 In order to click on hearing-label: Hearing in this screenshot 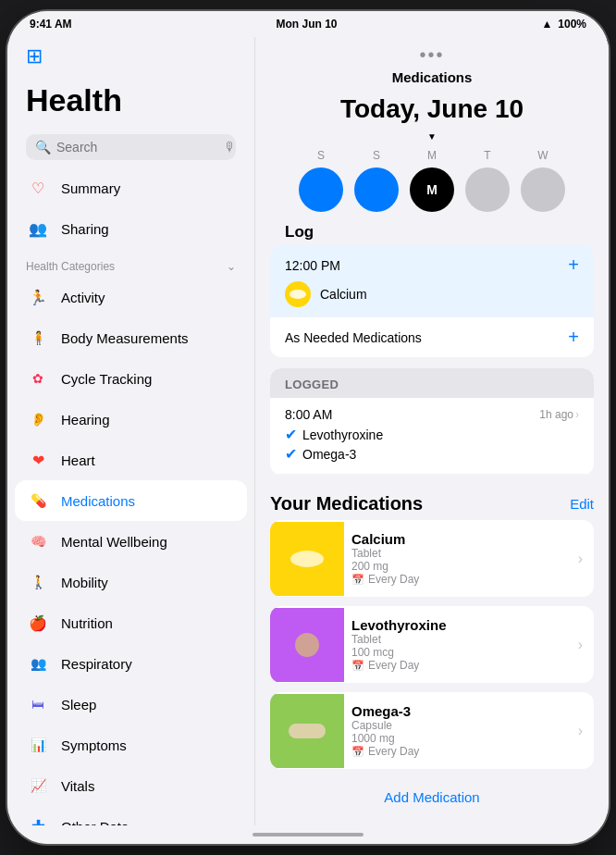, I will do `click(85, 420)`.